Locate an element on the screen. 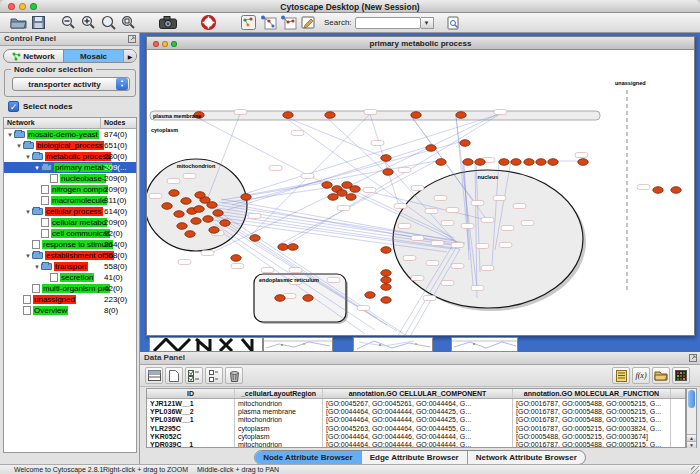  attribute-list-button is located at coordinates (621, 376).